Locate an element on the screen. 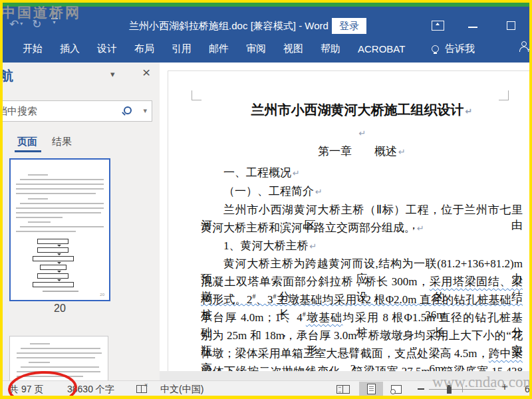 The image size is (532, 399). sign-in-button: 登录 is located at coordinates (349, 26).